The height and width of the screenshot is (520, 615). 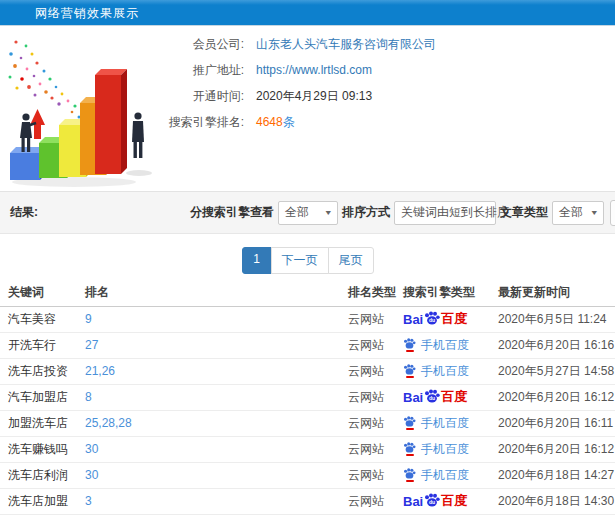 What do you see at coordinates (383, 83) in the screenshot?
I see `account-detail-list: 会员公司: 山东老人头汽车服务咨询有限公司 推广地址: https://www.…` at bounding box center [383, 83].